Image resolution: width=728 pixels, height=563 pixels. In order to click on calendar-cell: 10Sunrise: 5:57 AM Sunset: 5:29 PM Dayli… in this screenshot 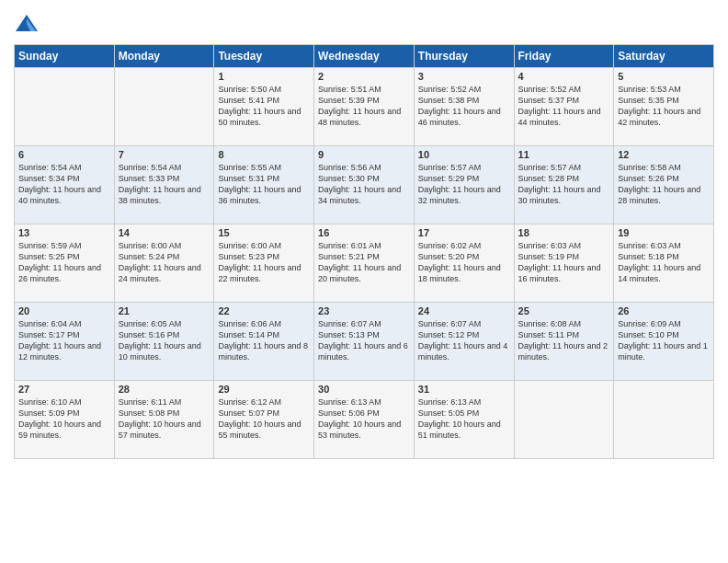, I will do `click(463, 186)`.